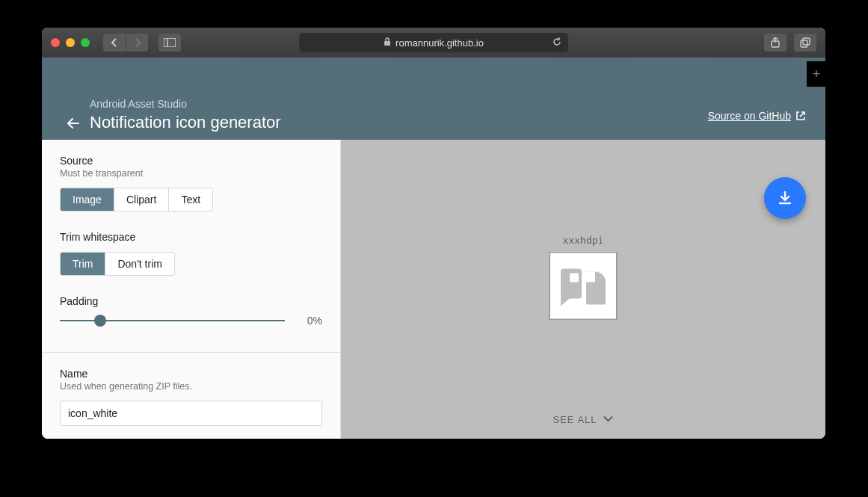 The width and height of the screenshot is (868, 497). I want to click on back-button, so click(114, 43).